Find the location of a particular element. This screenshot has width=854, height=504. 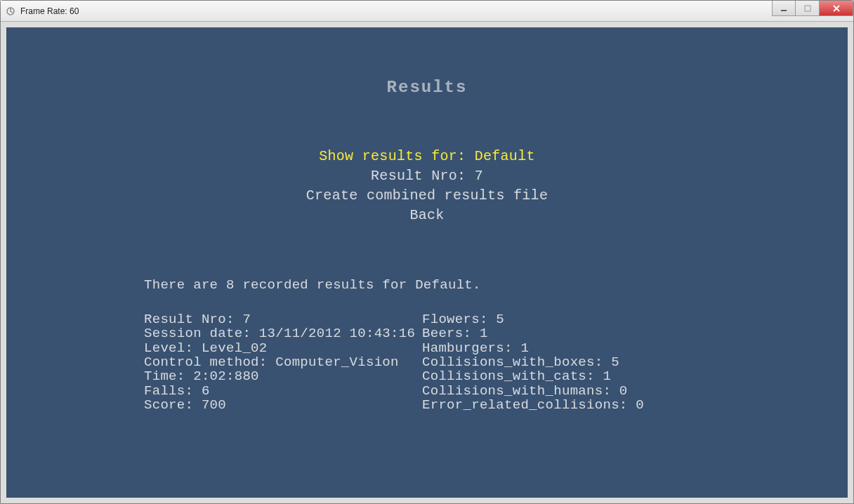

maximize-button is located at coordinates (808, 8).